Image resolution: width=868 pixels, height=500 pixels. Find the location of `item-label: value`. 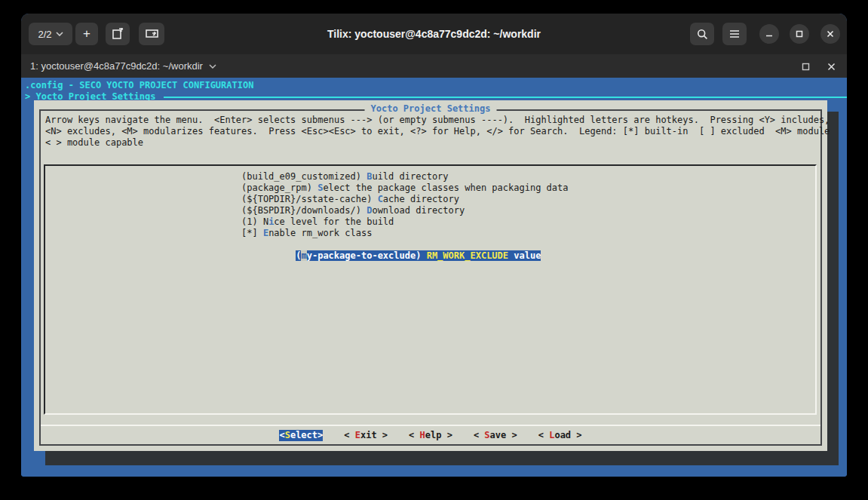

item-label: value is located at coordinates (525, 256).